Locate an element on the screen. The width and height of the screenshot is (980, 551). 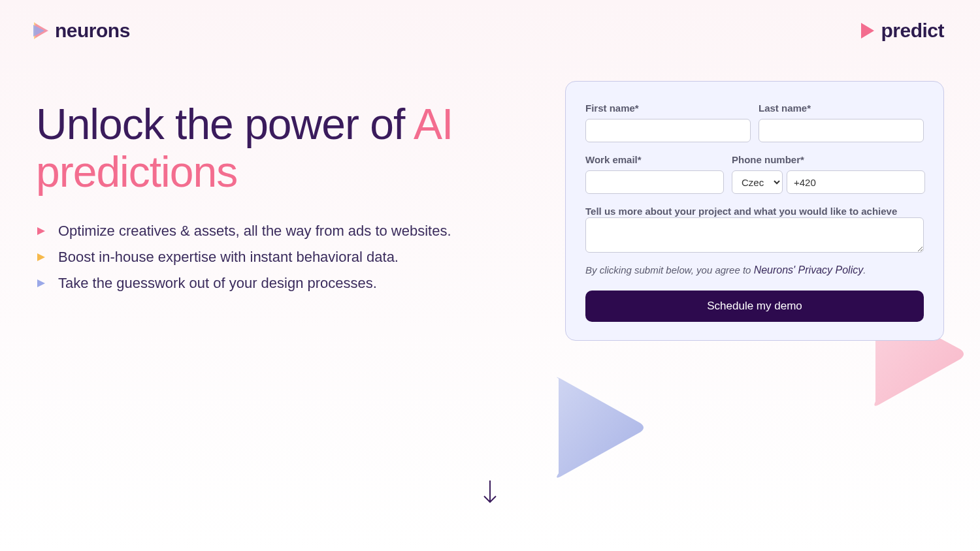
header: neurons predict is located at coordinates (490, 21).